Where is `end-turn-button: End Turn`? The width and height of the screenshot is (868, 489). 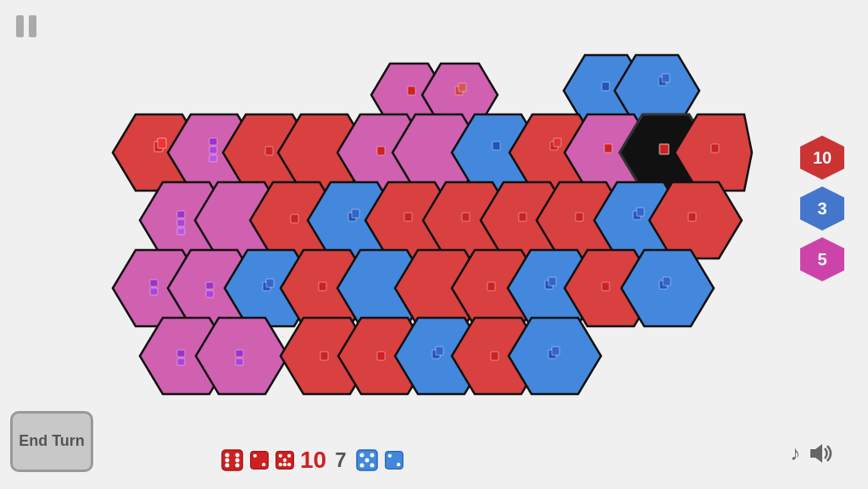 end-turn-button: End Turn is located at coordinates (52, 442).